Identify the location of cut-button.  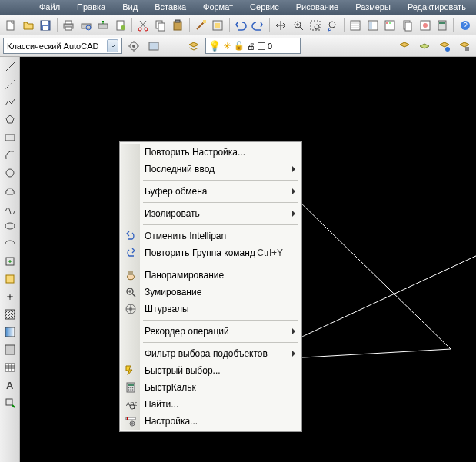
(143, 25).